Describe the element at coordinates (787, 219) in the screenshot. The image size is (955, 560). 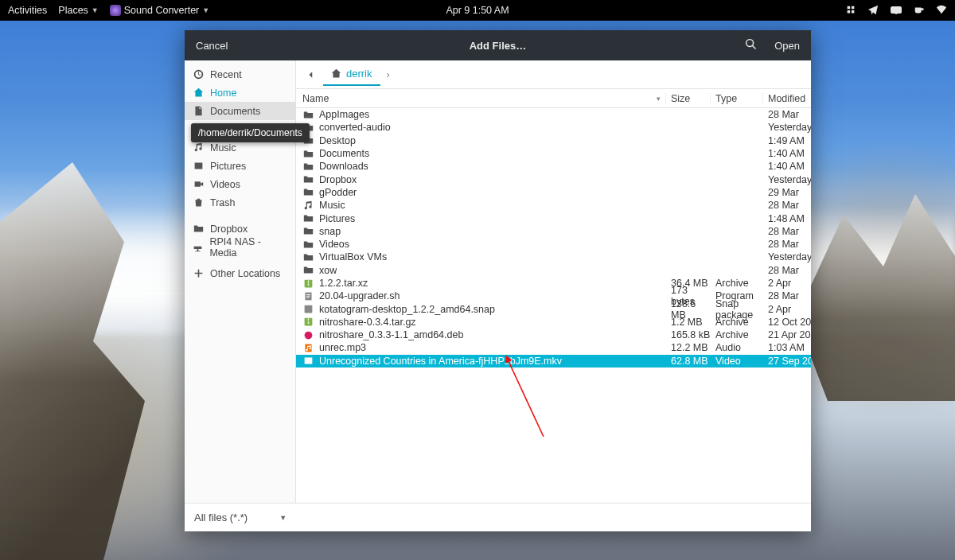
I see `file-modified: 1:48 AM` at that location.